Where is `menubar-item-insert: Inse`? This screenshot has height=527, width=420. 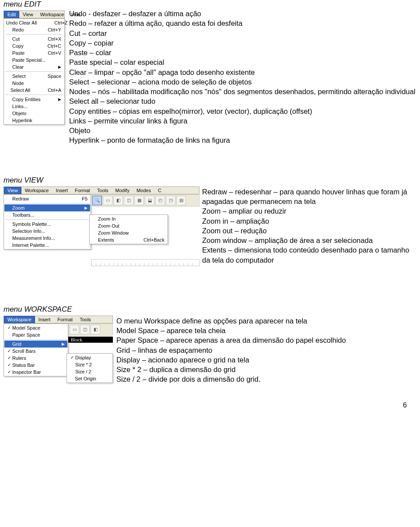
menubar-item-insert: Inse is located at coordinates (75, 14).